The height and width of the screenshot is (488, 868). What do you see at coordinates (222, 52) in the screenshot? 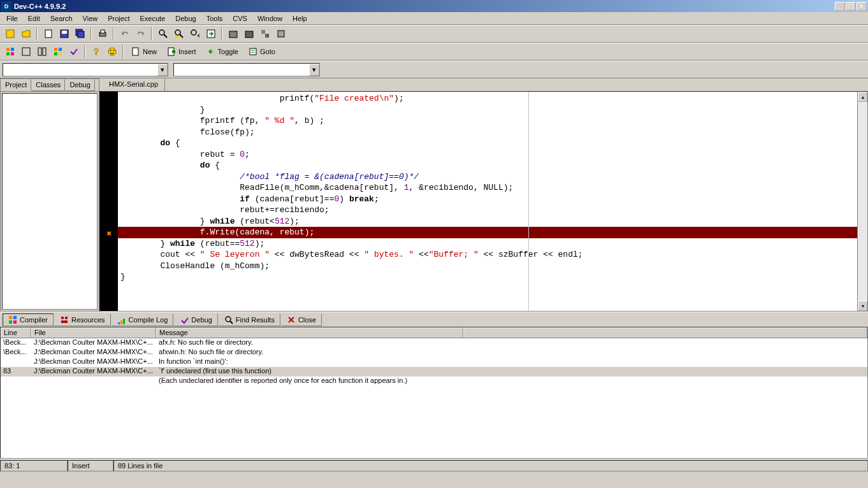
I see `toggle-button: Toggle` at bounding box center [222, 52].